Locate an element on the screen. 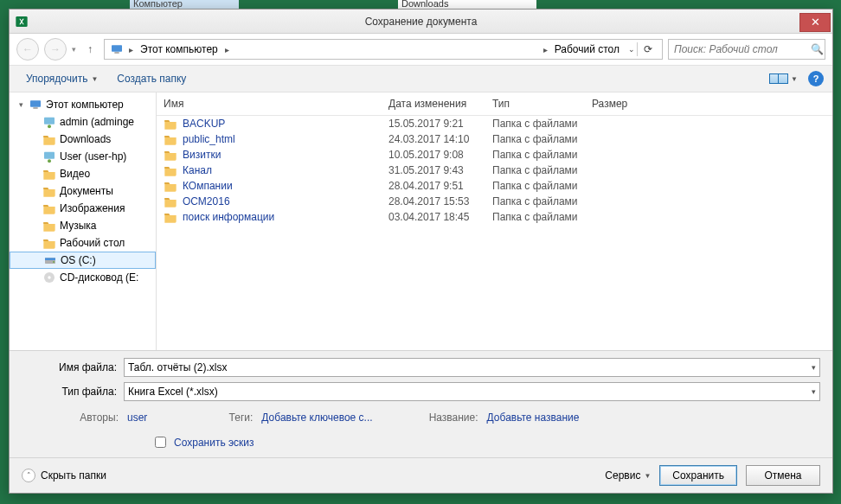 The width and height of the screenshot is (841, 504). breadcrumb-current: Рабочий стол is located at coordinates (587, 49).